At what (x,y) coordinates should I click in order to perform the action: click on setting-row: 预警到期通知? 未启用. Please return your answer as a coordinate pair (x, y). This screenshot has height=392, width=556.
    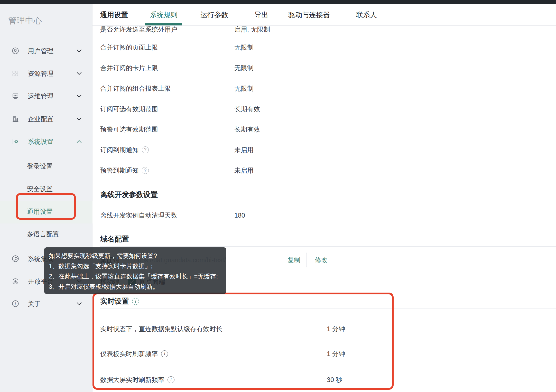
    Looking at the image, I should click on (324, 170).